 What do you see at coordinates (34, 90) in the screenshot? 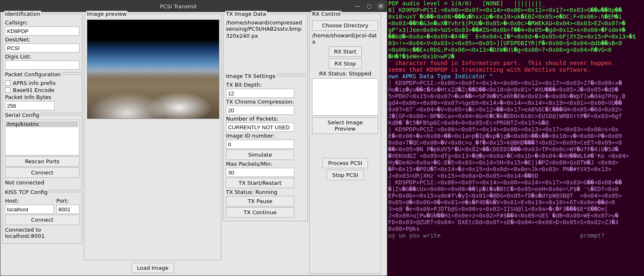
I see `base91-label: Base91 Encode` at bounding box center [34, 90].